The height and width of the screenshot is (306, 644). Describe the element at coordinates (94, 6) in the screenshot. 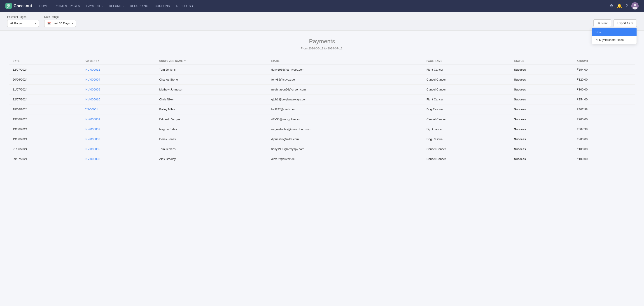

I see `nav-payments: PAYMENTS` at that location.